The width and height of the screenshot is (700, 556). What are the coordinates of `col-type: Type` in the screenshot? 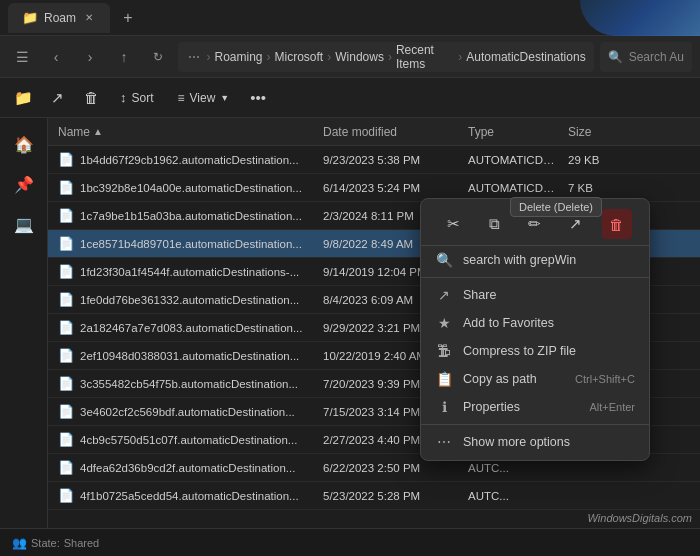 It's located at (512, 132).